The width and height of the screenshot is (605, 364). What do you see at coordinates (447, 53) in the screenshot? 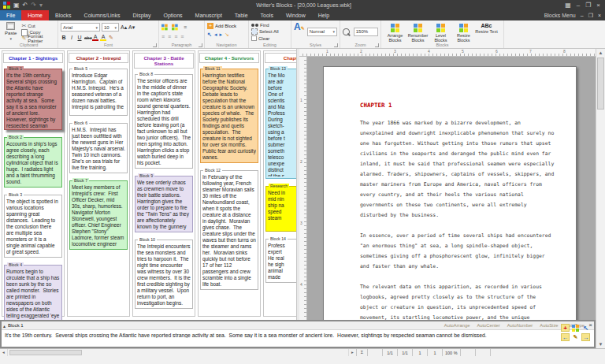
I see `horizontal-ruler: 12345678` at bounding box center [447, 53].